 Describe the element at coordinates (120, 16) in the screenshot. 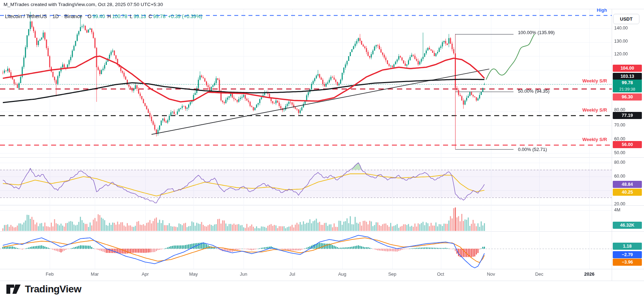

I see `high-value: 100.78` at that location.